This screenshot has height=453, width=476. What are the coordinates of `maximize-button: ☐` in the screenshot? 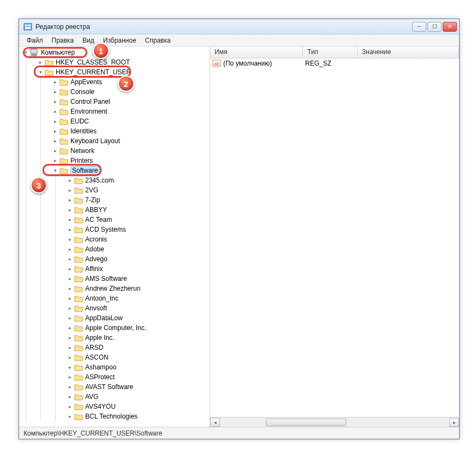 It's located at (435, 27).